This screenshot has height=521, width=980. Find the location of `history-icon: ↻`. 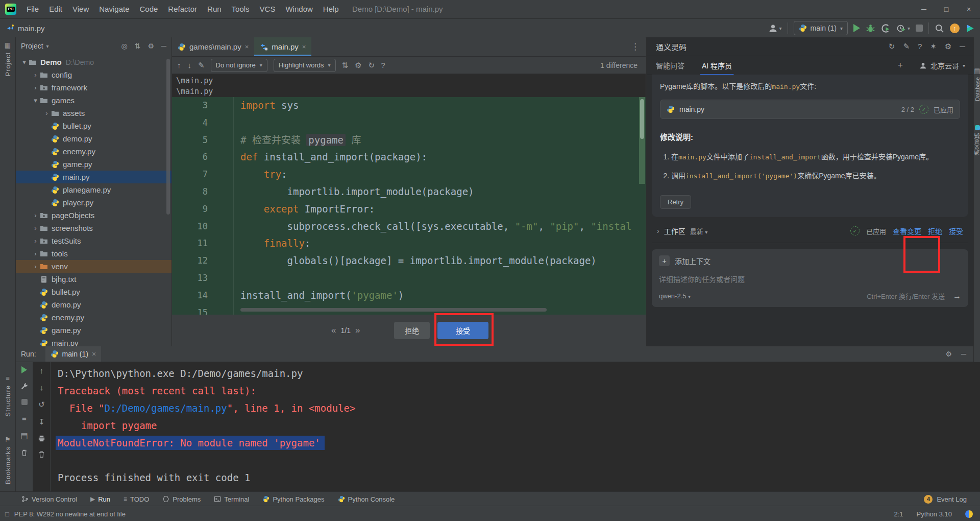

history-icon: ↻ is located at coordinates (892, 46).